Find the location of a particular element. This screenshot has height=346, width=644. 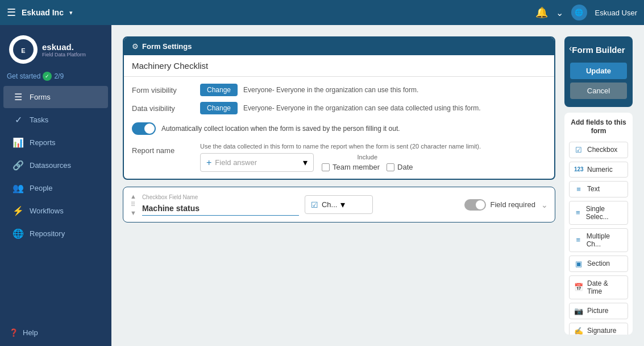

auto-collect-toggle is located at coordinates (144, 129).